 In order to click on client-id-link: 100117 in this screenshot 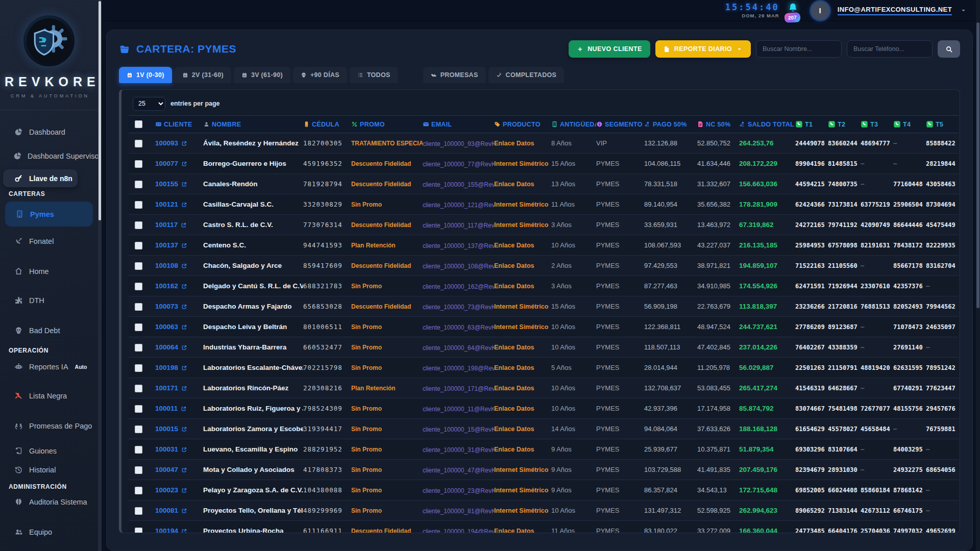, I will do `click(178, 224)`.